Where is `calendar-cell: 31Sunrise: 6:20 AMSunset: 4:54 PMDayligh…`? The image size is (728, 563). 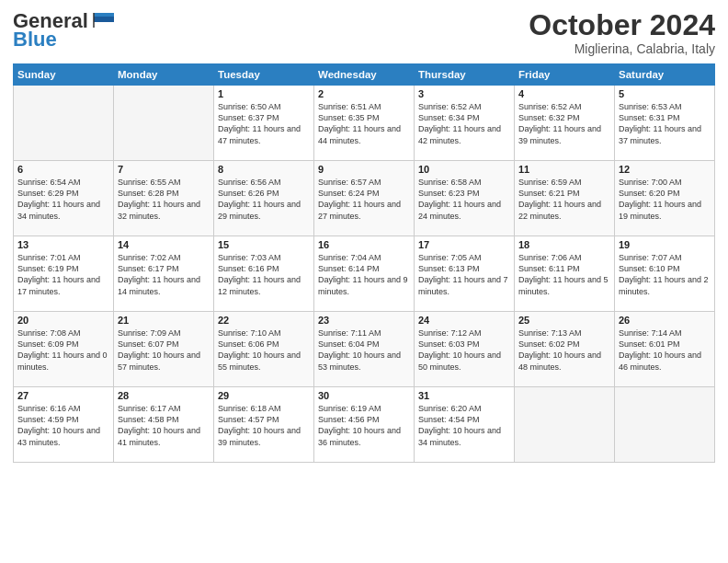 calendar-cell: 31Sunrise: 6:20 AMSunset: 4:54 PMDayligh… is located at coordinates (465, 425).